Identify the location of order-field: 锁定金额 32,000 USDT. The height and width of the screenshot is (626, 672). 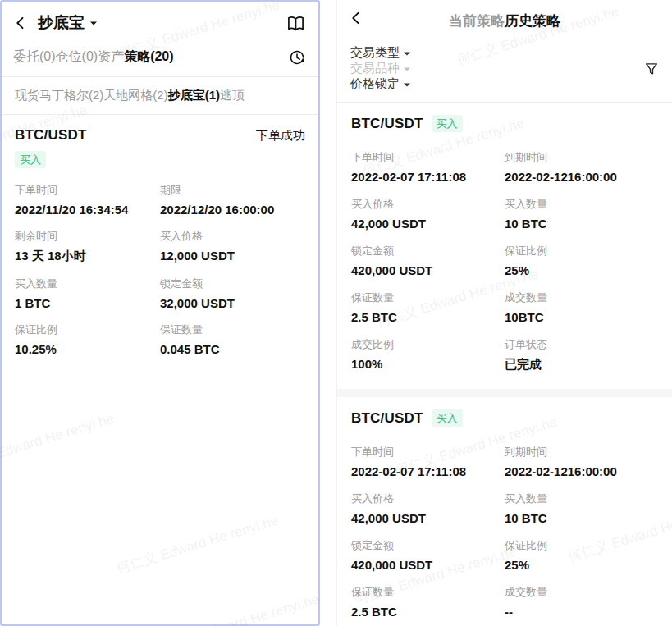
(233, 294).